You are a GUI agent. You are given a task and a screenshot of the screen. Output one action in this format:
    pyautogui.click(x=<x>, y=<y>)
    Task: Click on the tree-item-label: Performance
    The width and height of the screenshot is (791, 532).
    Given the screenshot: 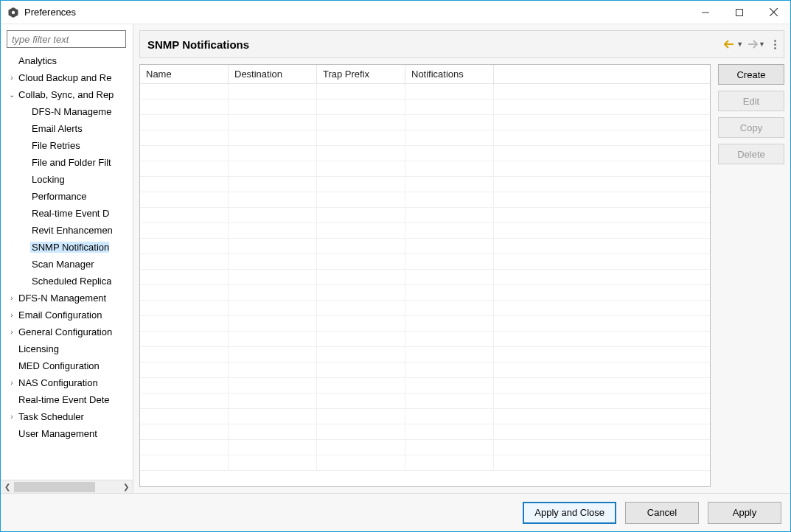 What is the action you would take?
    pyautogui.click(x=58, y=196)
    